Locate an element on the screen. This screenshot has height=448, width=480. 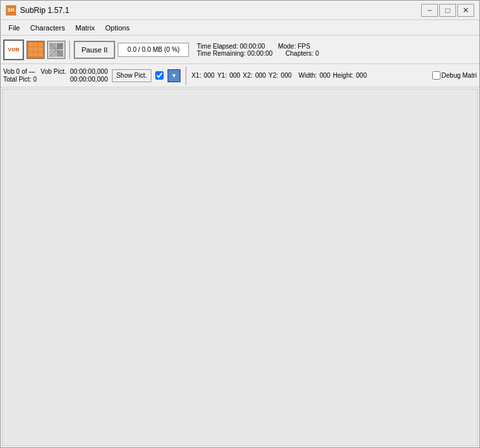
x1-value: 000 is located at coordinates (210, 75).